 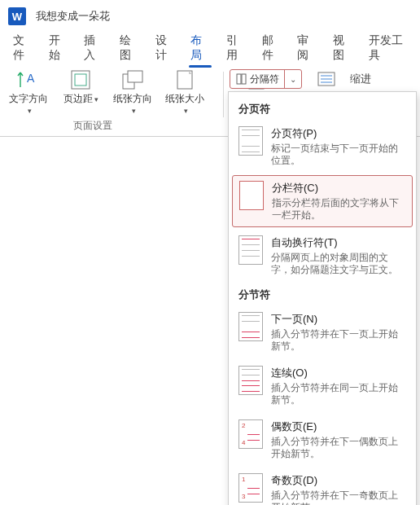 What do you see at coordinates (78, 99) in the screenshot?
I see `margins-label: 页边距` at bounding box center [78, 99].